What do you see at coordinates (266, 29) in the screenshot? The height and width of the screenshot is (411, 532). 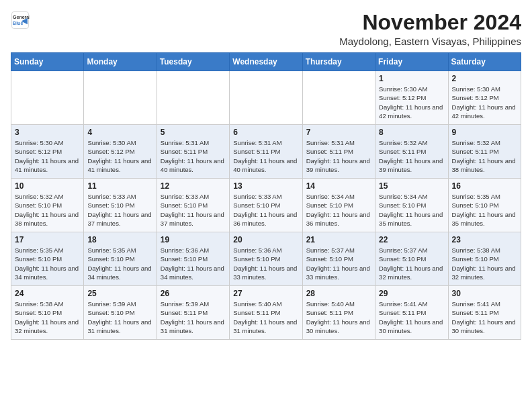 I see `page-header: General Blue November 2024 Maydolong, Ea…` at bounding box center [266, 29].